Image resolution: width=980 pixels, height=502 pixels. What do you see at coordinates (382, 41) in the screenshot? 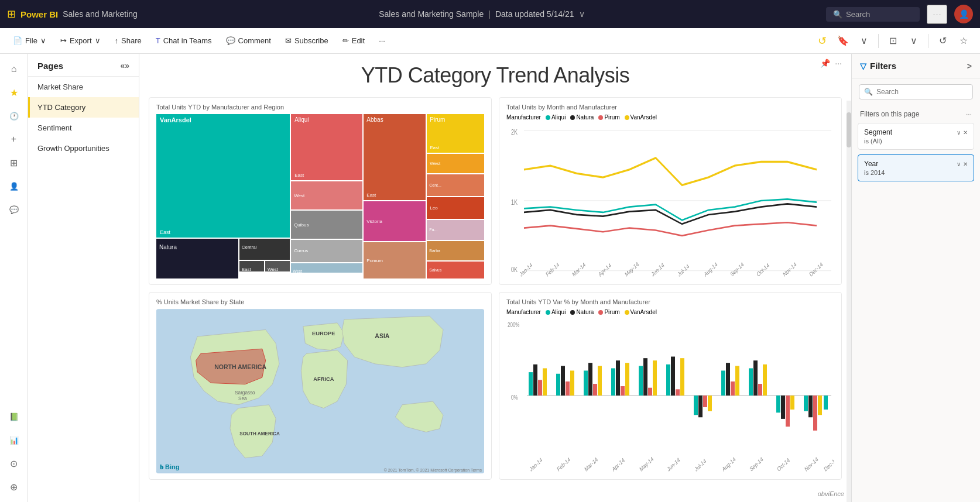
I see `toolbar-more-button: ···` at bounding box center [382, 41].